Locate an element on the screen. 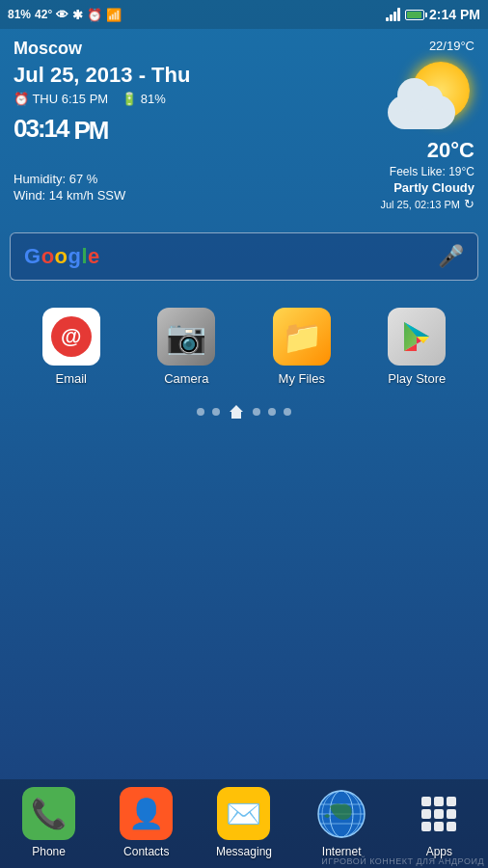  bluetooth-icon: ✱ is located at coordinates (77, 15).